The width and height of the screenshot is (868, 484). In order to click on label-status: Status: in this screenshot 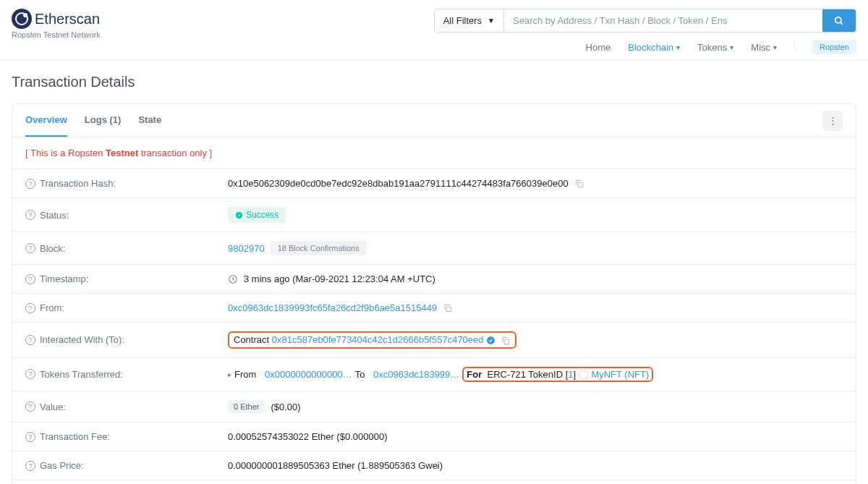, I will do `click(54, 216)`.